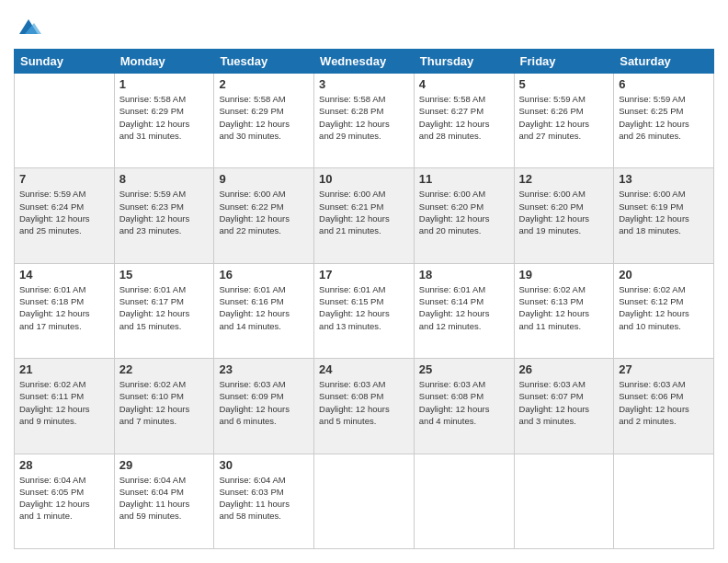 The width and height of the screenshot is (728, 563). Describe the element at coordinates (564, 311) in the screenshot. I see `calendar-cell: 19Sunrise: 6:02 AM Sunset: 6:13 PM Dayli…` at that location.